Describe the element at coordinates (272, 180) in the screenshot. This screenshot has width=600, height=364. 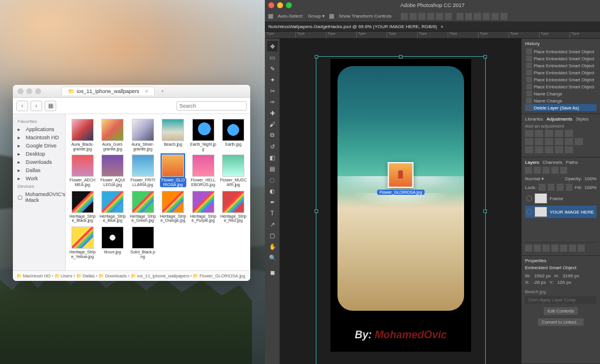
I see `blur-tool-icon: ◌` at that location.